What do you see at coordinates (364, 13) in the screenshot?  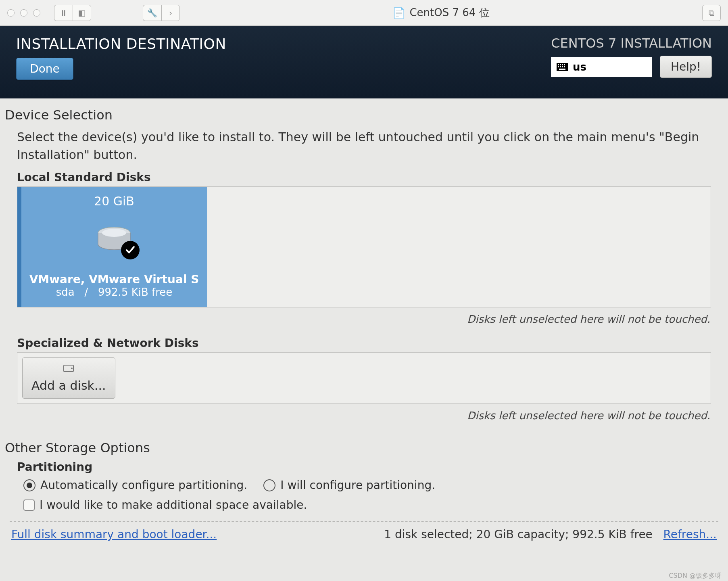 I see `vm-titlebar: ⏸ ◧ 🔧 › 📄 CentOS 7 64 位 ⧉` at bounding box center [364, 13].